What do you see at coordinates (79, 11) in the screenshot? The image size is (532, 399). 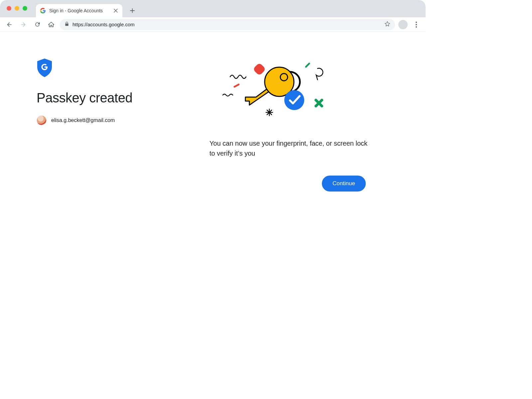 I see `browser-tab: Sign in - Google Accounts` at bounding box center [79, 11].